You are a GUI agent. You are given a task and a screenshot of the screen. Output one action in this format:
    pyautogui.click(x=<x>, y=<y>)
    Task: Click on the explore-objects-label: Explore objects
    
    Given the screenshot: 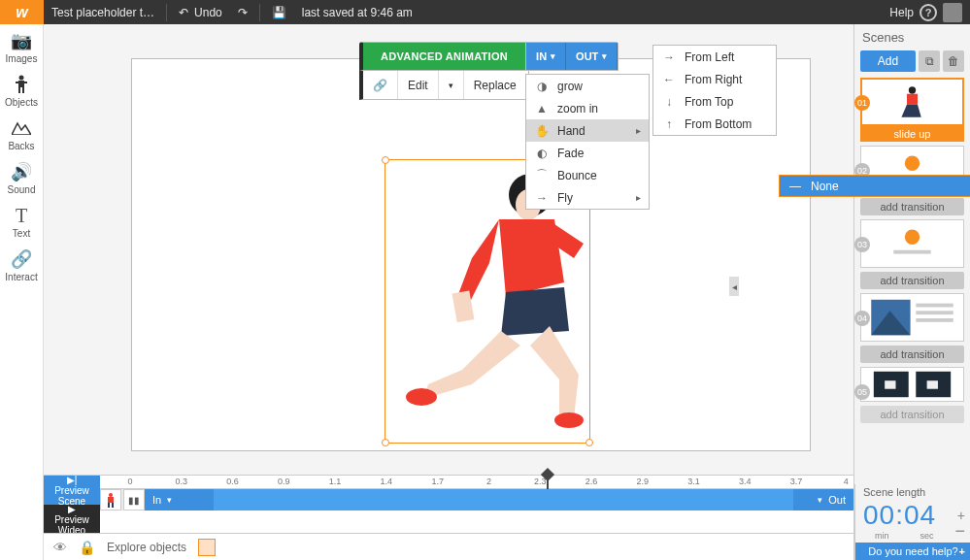 What is the action you would take?
    pyautogui.click(x=147, y=547)
    